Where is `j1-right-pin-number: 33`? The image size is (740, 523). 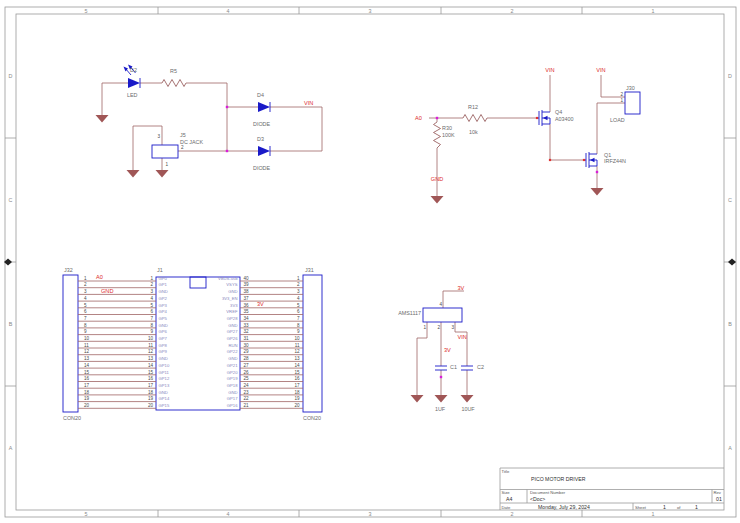 j1-right-pin-number: 33 is located at coordinates (247, 326).